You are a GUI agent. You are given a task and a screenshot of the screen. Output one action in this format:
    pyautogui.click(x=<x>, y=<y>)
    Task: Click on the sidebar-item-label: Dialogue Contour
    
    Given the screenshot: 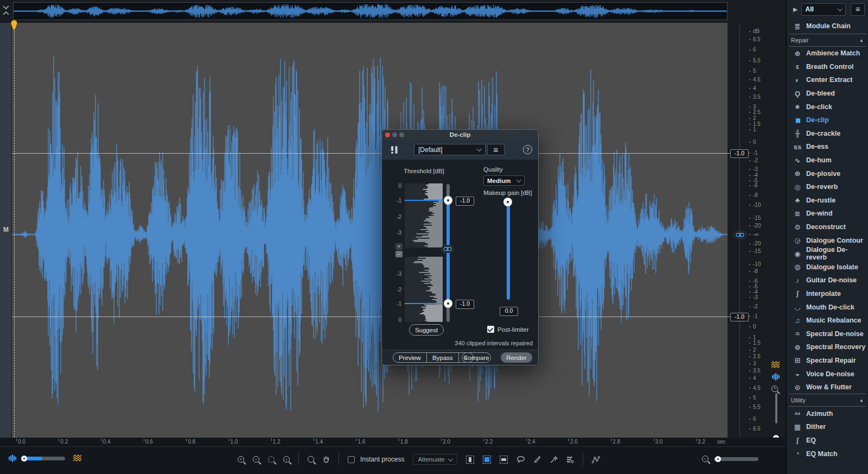 What is the action you would take?
    pyautogui.click(x=834, y=241)
    